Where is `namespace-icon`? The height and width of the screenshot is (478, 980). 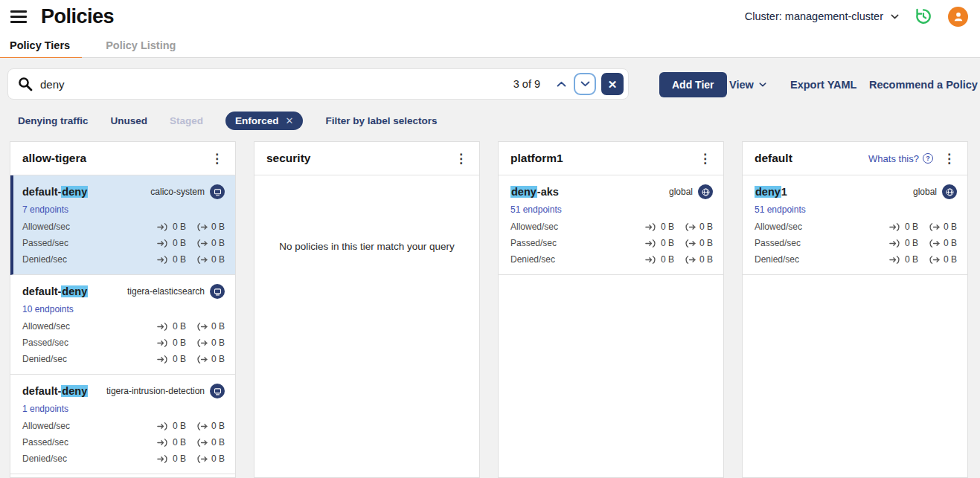
namespace-icon is located at coordinates (217, 391).